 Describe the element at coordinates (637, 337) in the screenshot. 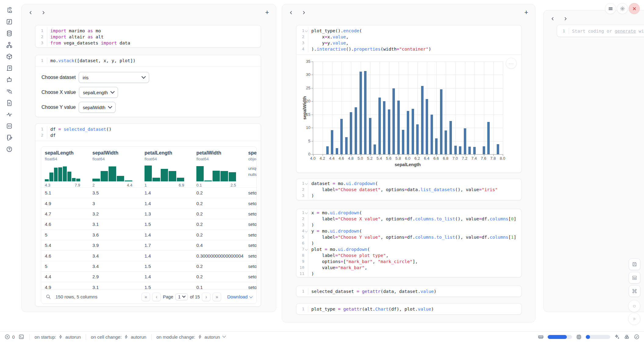

I see `connection-status-button` at that location.